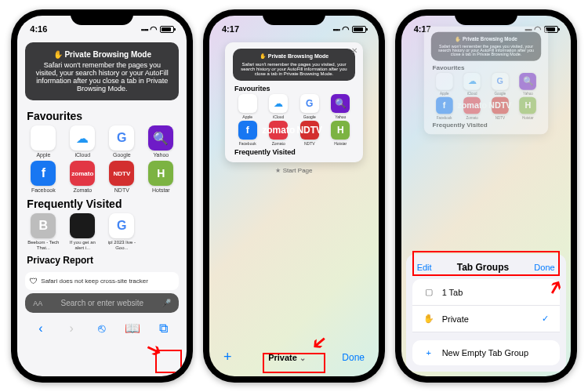 This screenshot has height=392, width=588. I want to click on favourites-grid: Apple ☁iCloud GGoogle 🔍Yahoo fFacebook z…, so click(102, 159).